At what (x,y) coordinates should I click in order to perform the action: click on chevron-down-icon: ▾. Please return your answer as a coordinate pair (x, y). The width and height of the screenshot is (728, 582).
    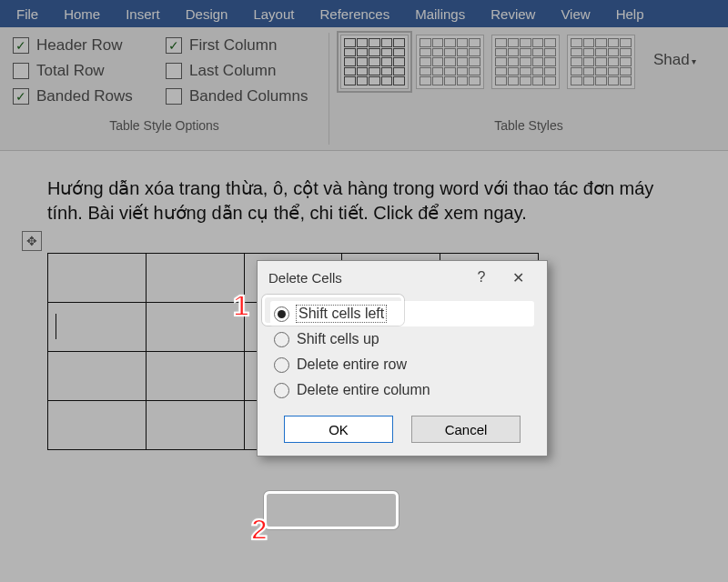
    Looking at the image, I should click on (693, 62).